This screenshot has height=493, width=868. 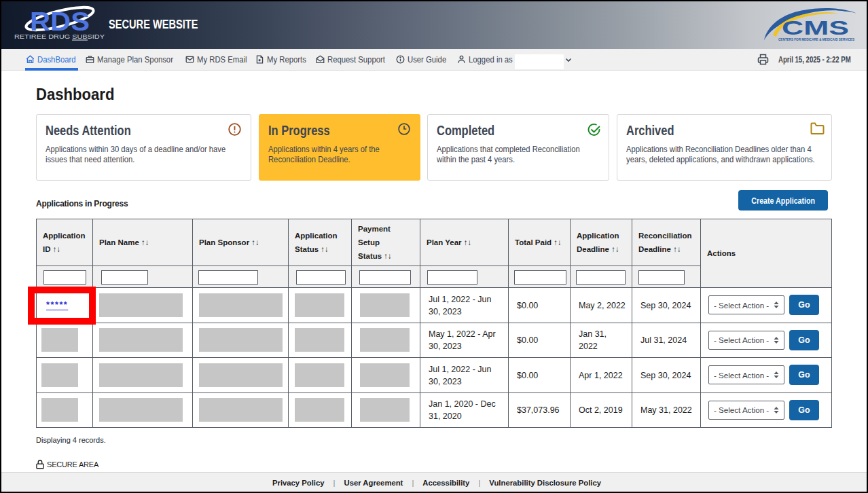 What do you see at coordinates (815, 27) in the screenshot?
I see `svg-text: CMS` at bounding box center [815, 27].